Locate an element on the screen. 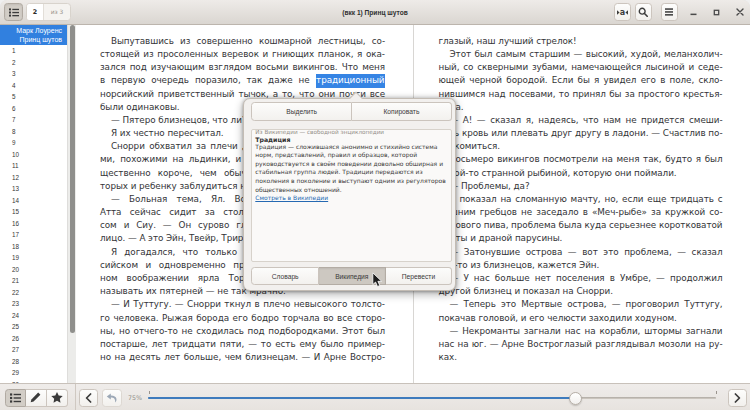  chapter-list: 1234567891011121314151617181920212223242… is located at coordinates (34, 214).